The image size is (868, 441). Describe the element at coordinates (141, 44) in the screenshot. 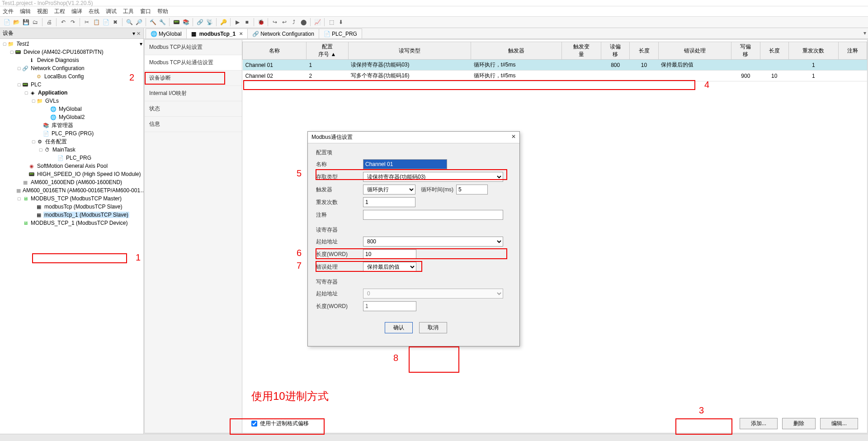

I see `tree-dropdown-icon: ▾` at that location.